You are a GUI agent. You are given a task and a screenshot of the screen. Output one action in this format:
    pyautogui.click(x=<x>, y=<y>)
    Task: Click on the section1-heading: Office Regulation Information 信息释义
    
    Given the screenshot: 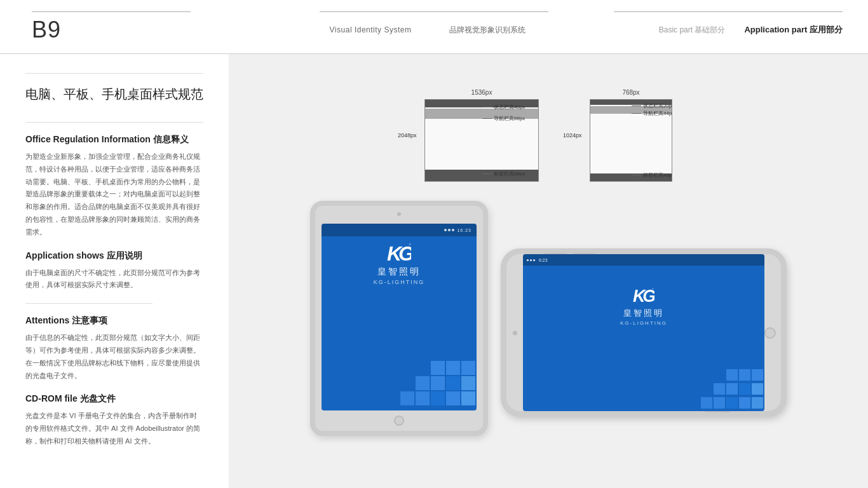 What is the action you would take?
    pyautogui.click(x=114, y=140)
    